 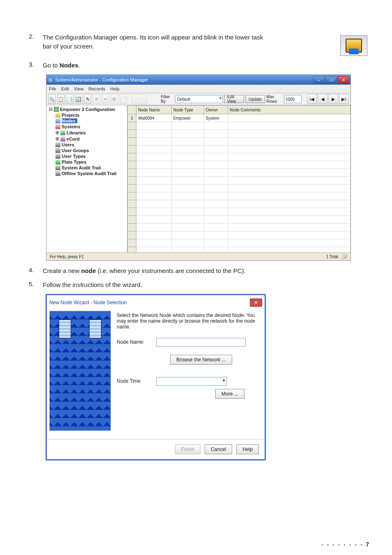 I want to click on tree-root: ⊟Empower 3 Configuration, so click(x=87, y=109).